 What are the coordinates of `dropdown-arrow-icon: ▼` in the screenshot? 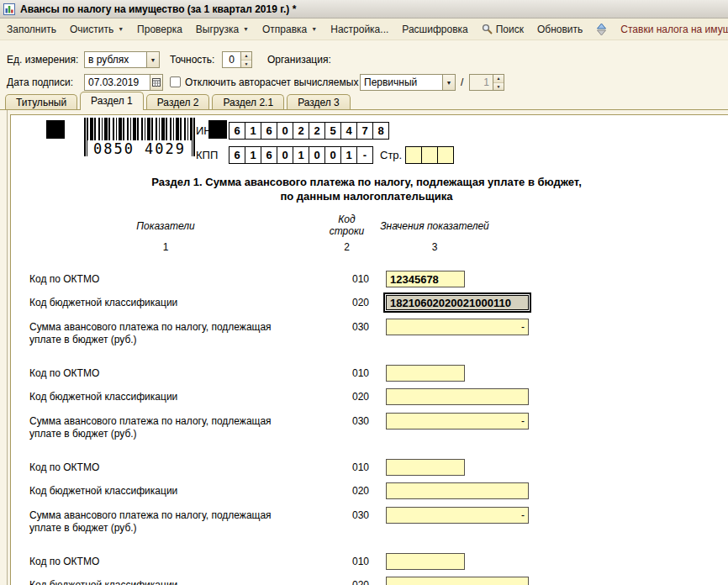 It's located at (121, 29).